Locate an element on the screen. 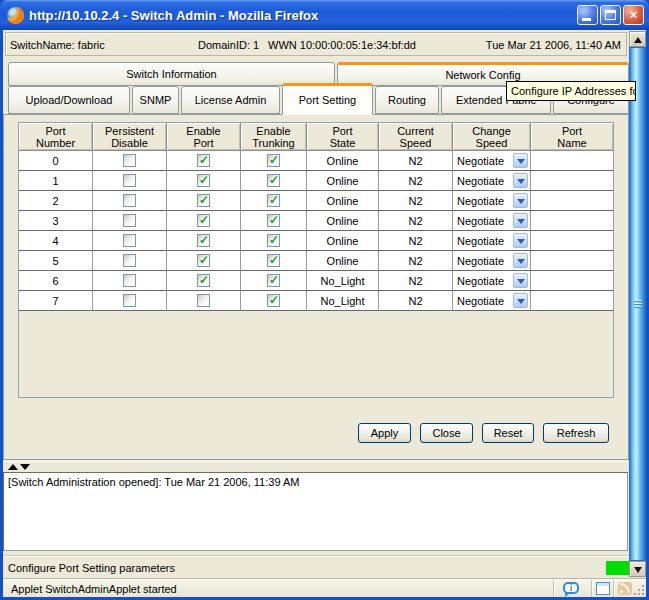 The height and width of the screenshot is (600, 649). header-port-name: Port Name is located at coordinates (572, 137).